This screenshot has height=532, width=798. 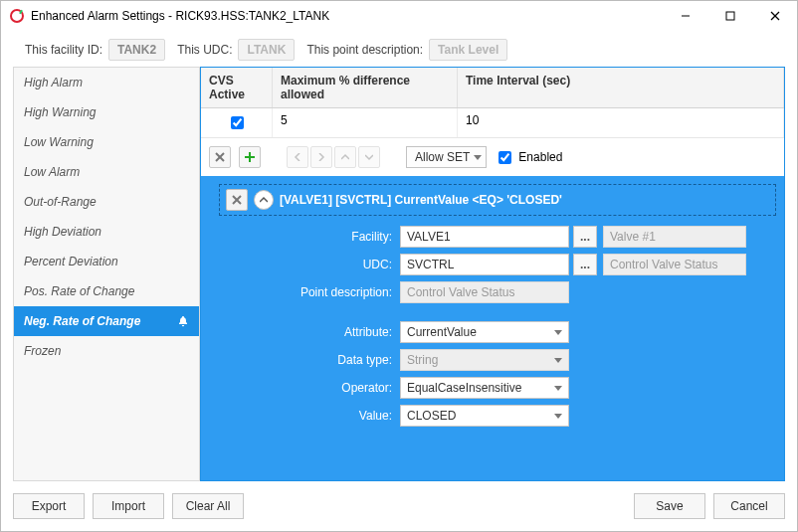 What do you see at coordinates (485, 332) in the screenshot?
I see `attribute-dropdown: CurrentValue` at bounding box center [485, 332].